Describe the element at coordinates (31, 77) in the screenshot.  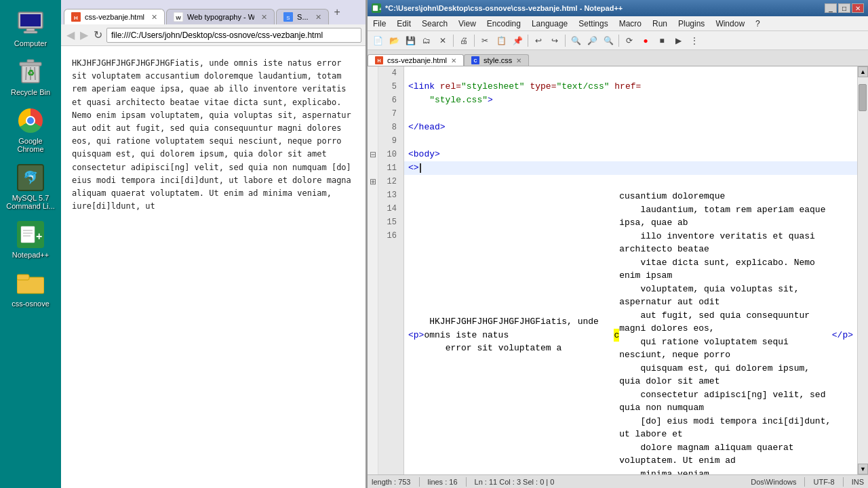
I see `desktop-icon-recycle-bin: ♻ Recycle Bin` at that location.